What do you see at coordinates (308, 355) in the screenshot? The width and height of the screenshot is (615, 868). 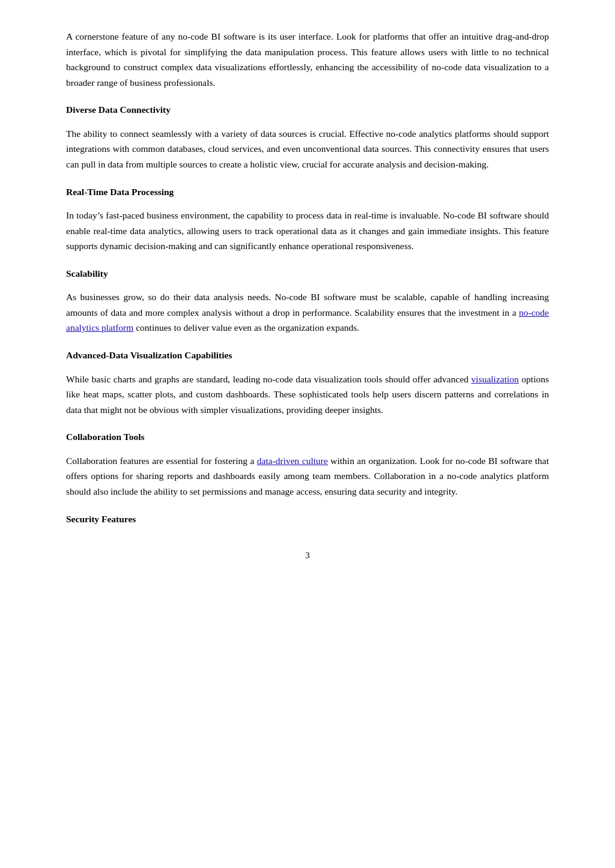 I see `advanced-data-visualization-heading: Advanced-Data Visualization Capabilities` at bounding box center [308, 355].